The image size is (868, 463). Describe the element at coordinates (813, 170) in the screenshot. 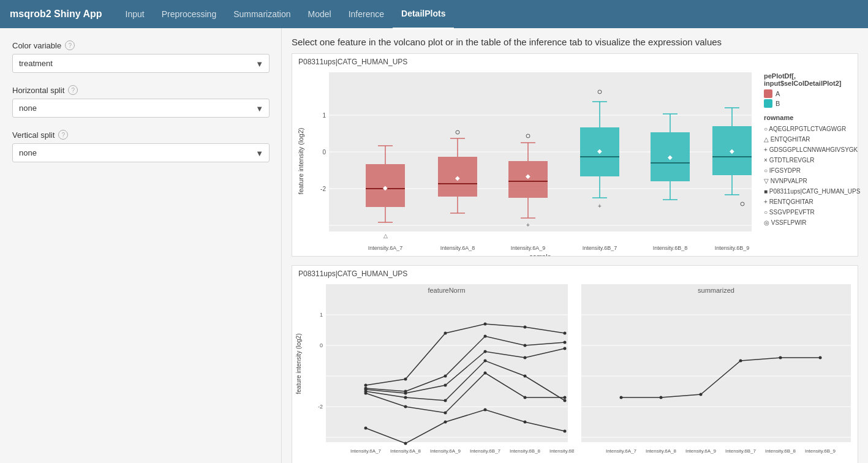

I see `legend-row-4: ○ IFGSYDPR` at that location.